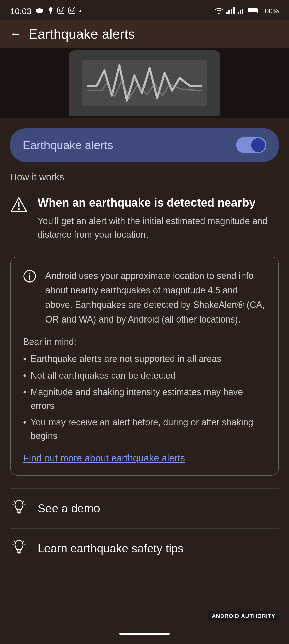  What do you see at coordinates (144, 342) in the screenshot?
I see `bear-in-mind-title: Bear in mind:` at bounding box center [144, 342].